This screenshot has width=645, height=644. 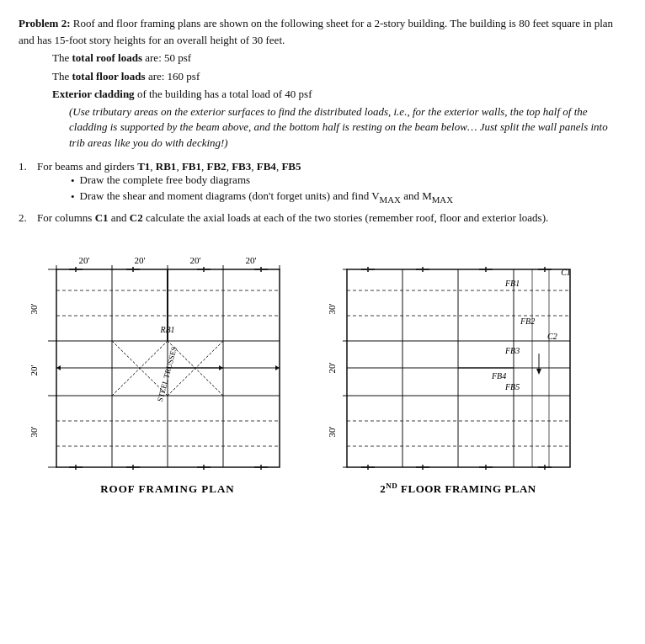 I want to click on roof-plan-label: ROOF FRAMING PLAN, so click(x=168, y=488).